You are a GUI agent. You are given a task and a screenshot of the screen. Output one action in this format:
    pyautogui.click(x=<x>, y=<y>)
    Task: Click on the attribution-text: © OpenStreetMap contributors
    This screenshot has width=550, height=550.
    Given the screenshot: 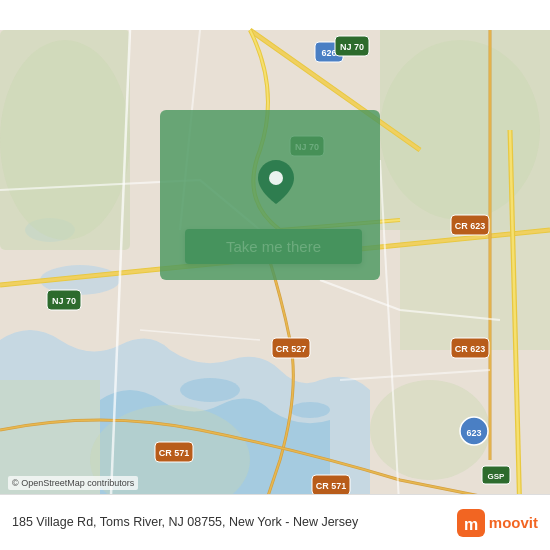 What is the action you would take?
    pyautogui.click(x=73, y=483)
    